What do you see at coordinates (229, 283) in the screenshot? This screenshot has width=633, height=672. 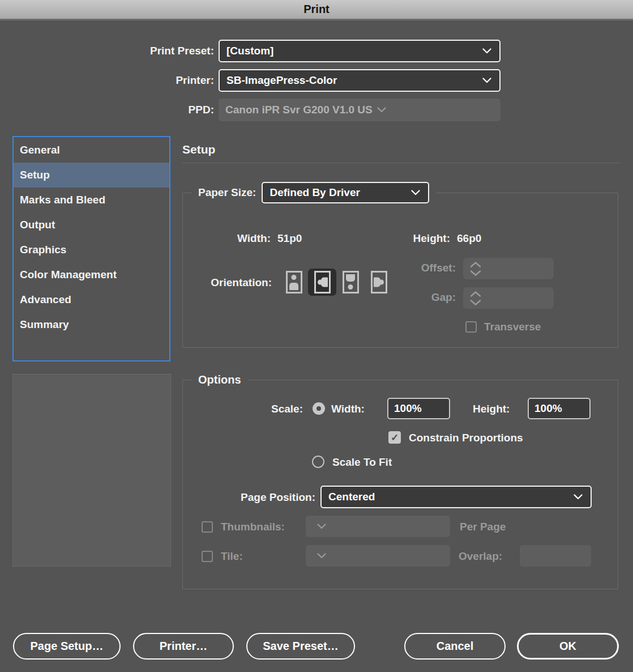 I see `orientation-label: Orientation:` at bounding box center [229, 283].